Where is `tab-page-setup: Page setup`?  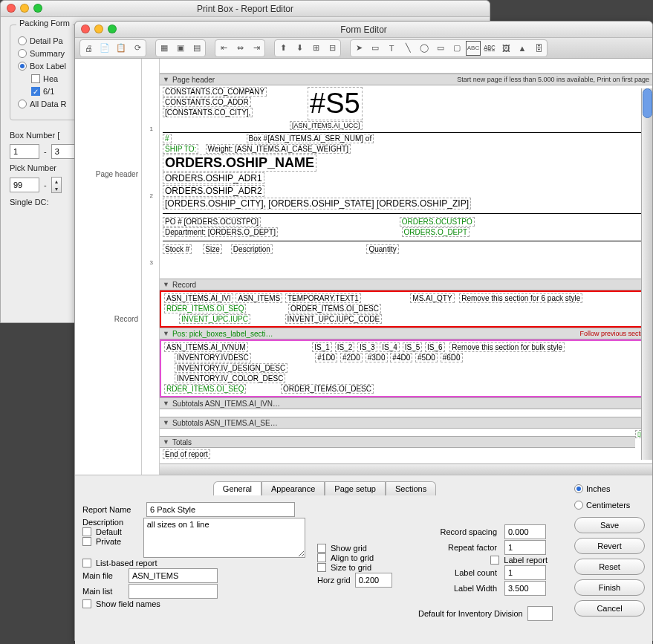 tab-page-setup: Page setup is located at coordinates (355, 489).